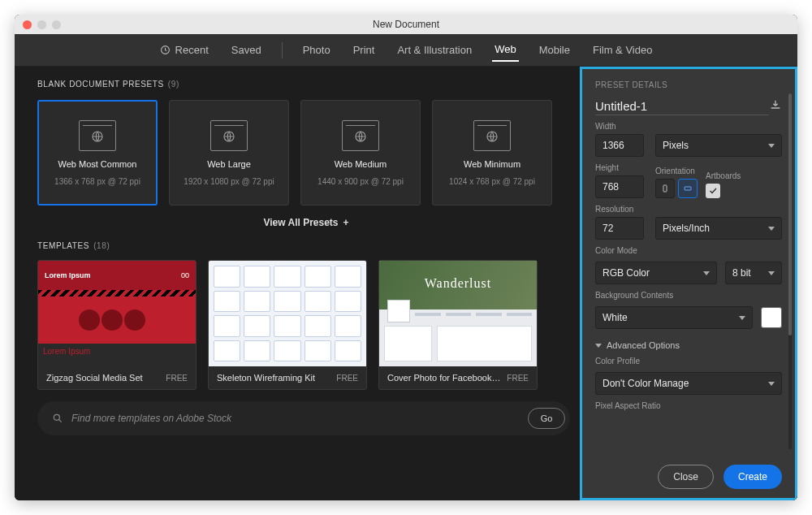 The height and width of the screenshot is (515, 812). Describe the element at coordinates (97, 153) in the screenshot. I see `preset-web-most-common: Web Most Common 1366 x 768 px @ 72 ppi` at that location.